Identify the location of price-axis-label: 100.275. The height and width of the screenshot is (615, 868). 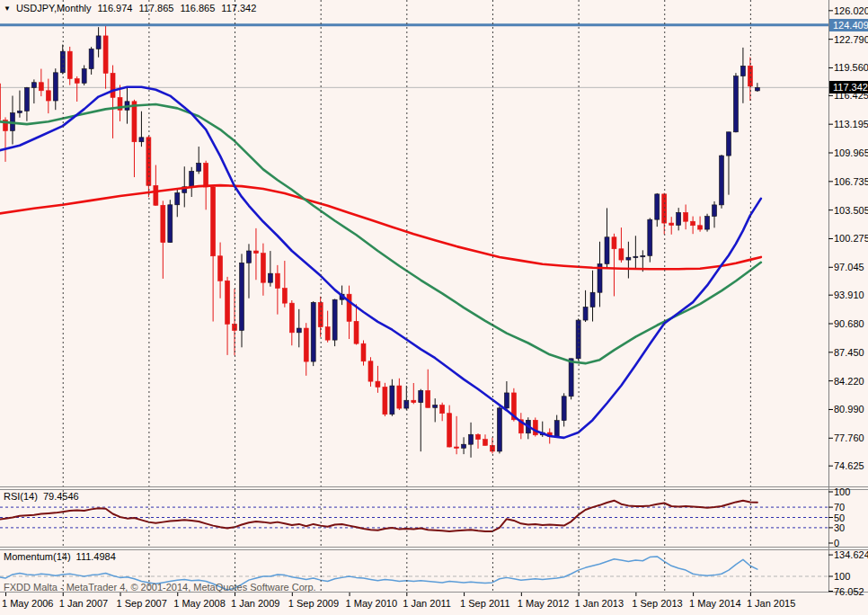
(851, 238).